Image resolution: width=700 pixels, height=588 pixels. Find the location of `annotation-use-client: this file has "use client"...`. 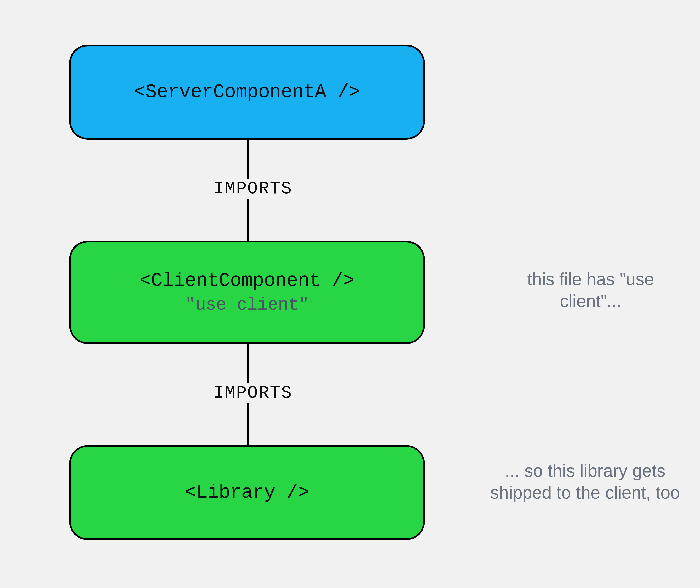

annotation-use-client: this file has "use client"... is located at coordinates (591, 290).